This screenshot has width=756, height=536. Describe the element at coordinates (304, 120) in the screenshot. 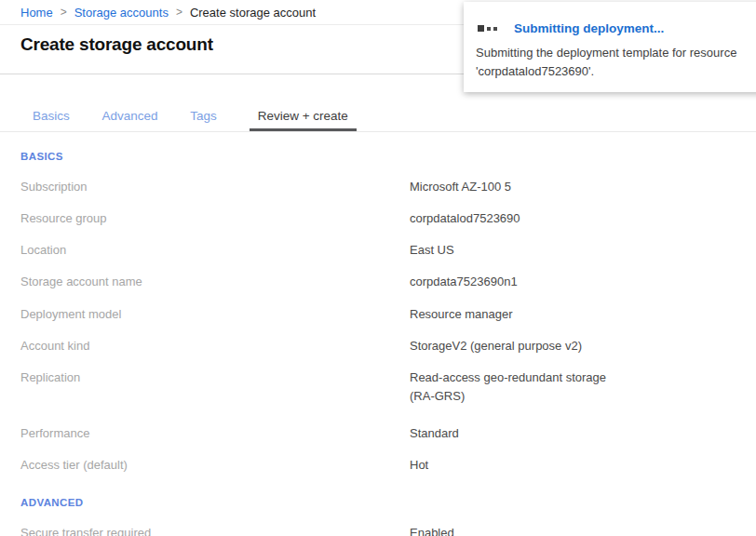

I see `tab-review-create: Review + create` at that location.